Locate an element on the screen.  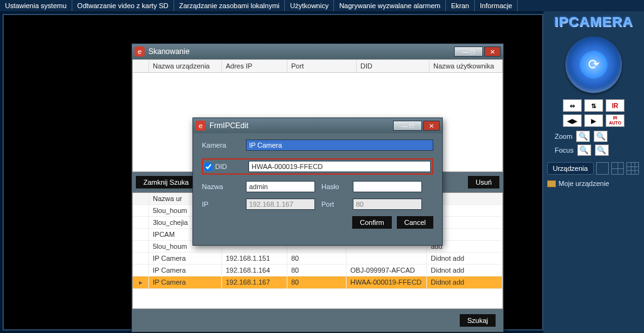
cell-ip: 192.168.1.167 is located at coordinates (255, 283).